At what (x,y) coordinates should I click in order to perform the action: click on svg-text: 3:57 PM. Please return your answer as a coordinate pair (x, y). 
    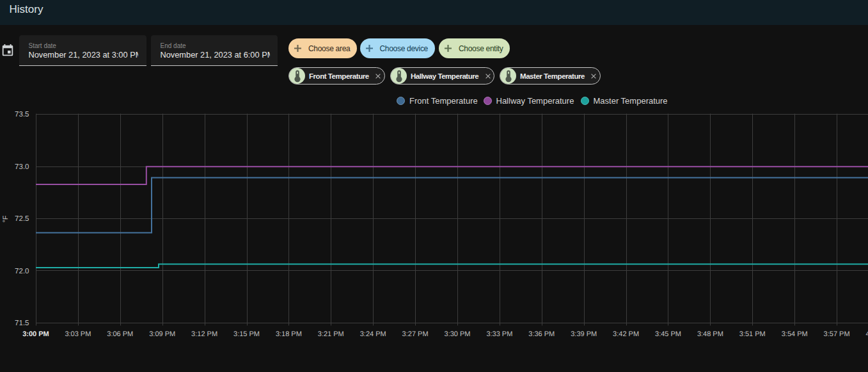
    Looking at the image, I should click on (837, 334).